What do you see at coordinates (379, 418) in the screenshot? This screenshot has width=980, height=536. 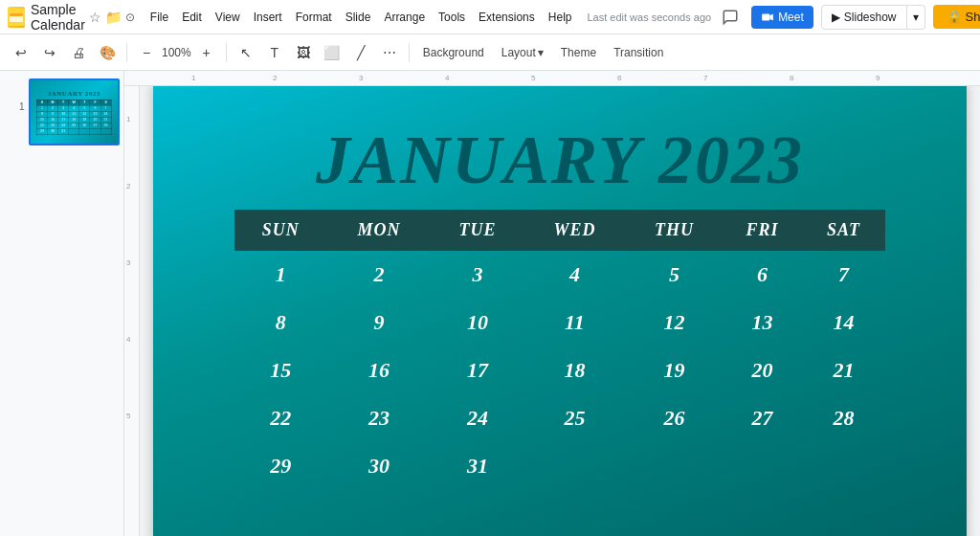 I see `day-23: 23` at bounding box center [379, 418].